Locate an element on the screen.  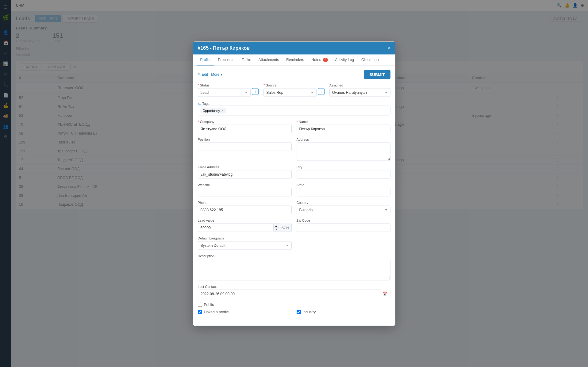
city-input is located at coordinates (344, 174).